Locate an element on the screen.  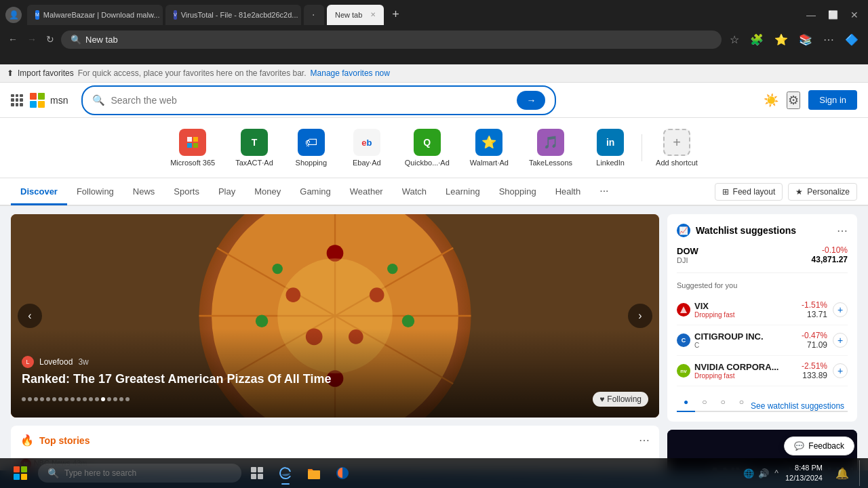
manage-favorites-link: Manage favorites now is located at coordinates (350, 73).